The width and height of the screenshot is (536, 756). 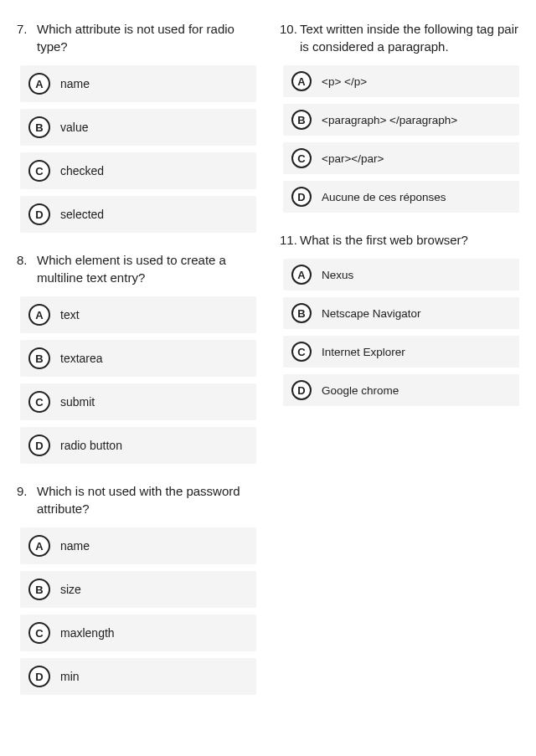 I want to click on option-c: C maxlength, so click(x=138, y=633).